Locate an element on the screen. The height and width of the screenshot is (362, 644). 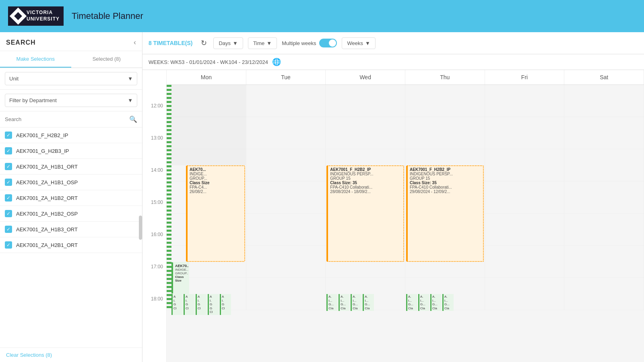
event-sub-thu3: Class Size: 35 is located at coordinates (445, 183).